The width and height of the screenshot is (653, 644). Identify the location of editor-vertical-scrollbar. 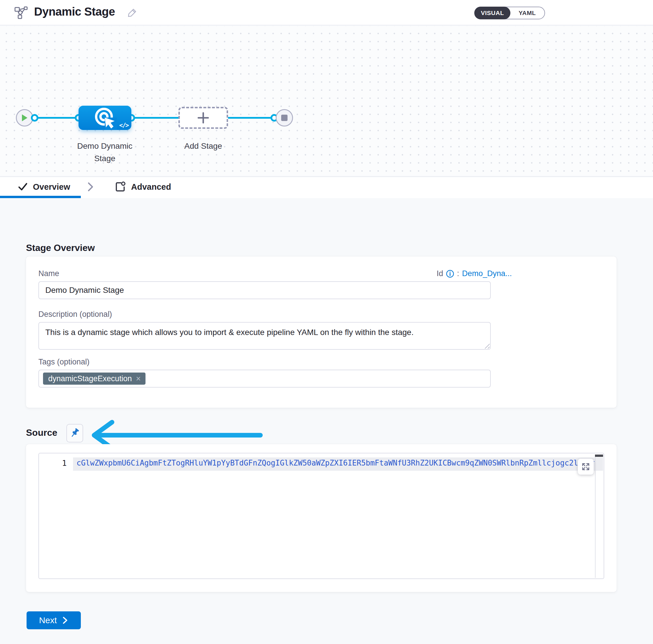
(595, 517).